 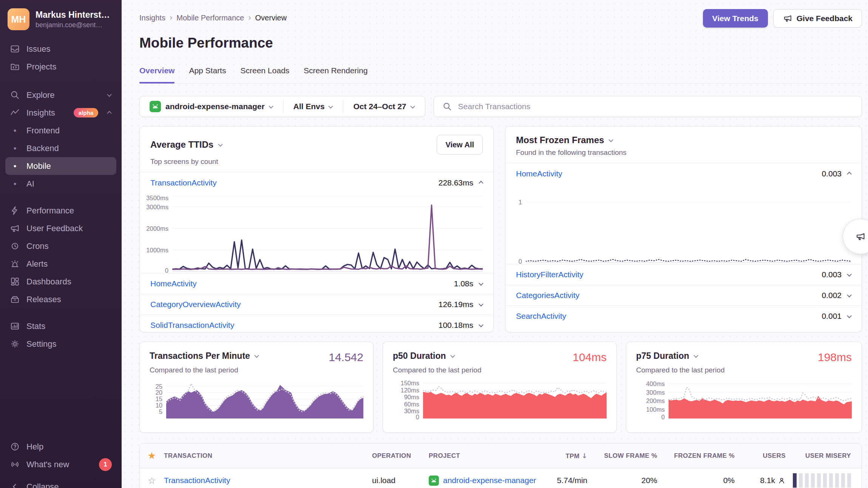 I want to click on sidebar-item-label: AI, so click(x=69, y=184).